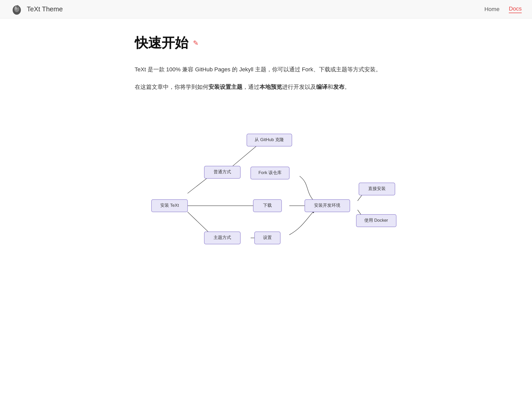  Describe the element at coordinates (222, 238) in the screenshot. I see `node-theme-label: 主题方式` at that location.